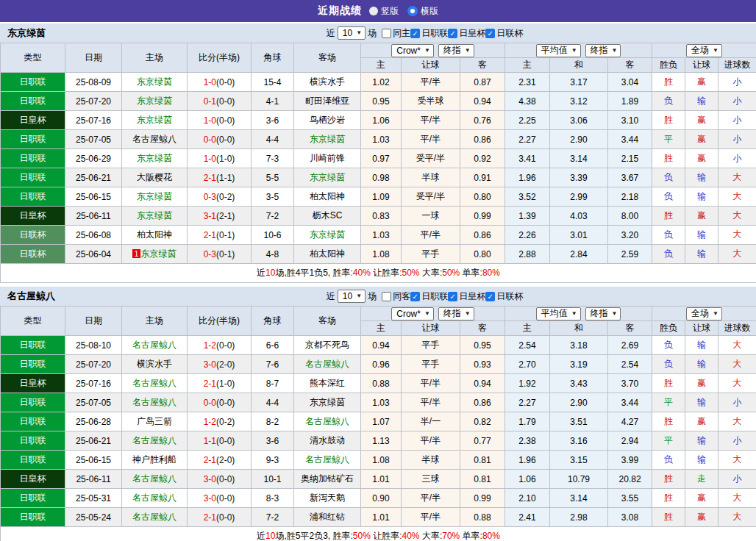  Describe the element at coordinates (154, 235) in the screenshot. I see `home-team: 柏太阳神` at that location.